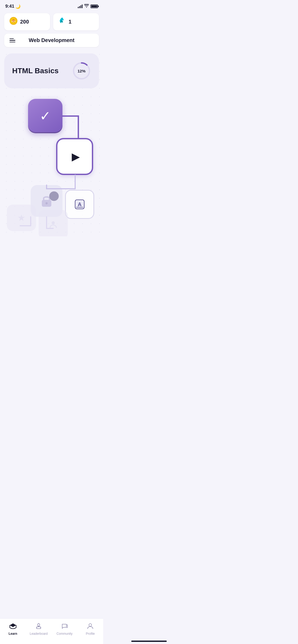  What do you see at coordinates (76, 157) in the screenshot?
I see `play-icon: ▶` at bounding box center [76, 157].